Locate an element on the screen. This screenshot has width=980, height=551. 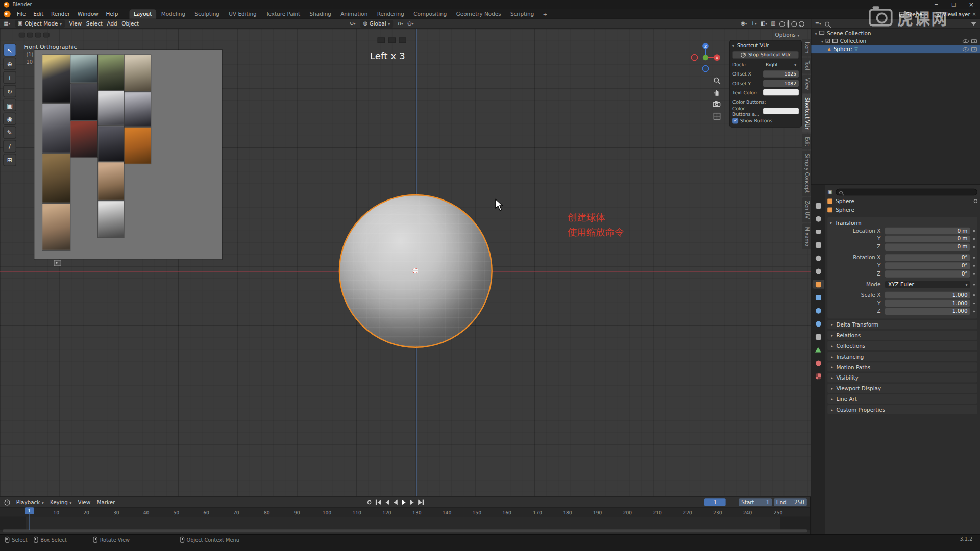
scale-x-field: 1.000 is located at coordinates (928, 295).